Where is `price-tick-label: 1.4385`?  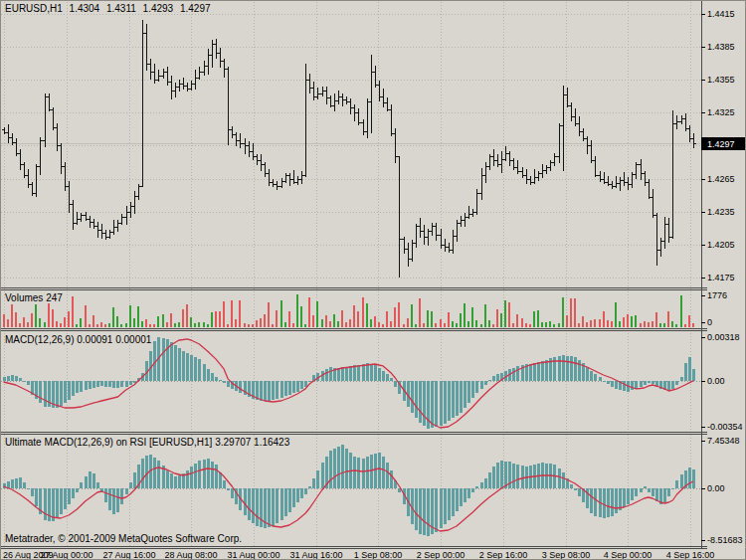 price-tick-label: 1.4385 is located at coordinates (721, 47).